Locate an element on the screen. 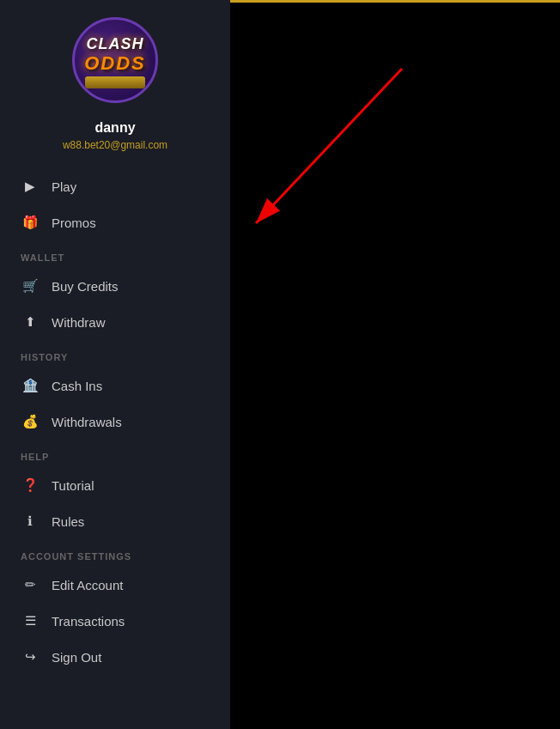  logo-base is located at coordinates (115, 82).